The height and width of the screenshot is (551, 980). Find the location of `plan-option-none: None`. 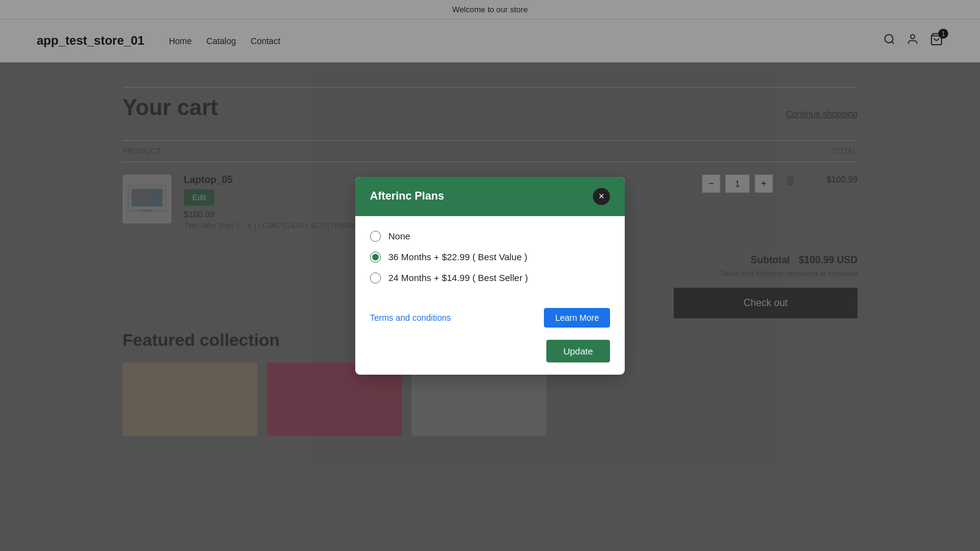

plan-option-none: None is located at coordinates (490, 236).